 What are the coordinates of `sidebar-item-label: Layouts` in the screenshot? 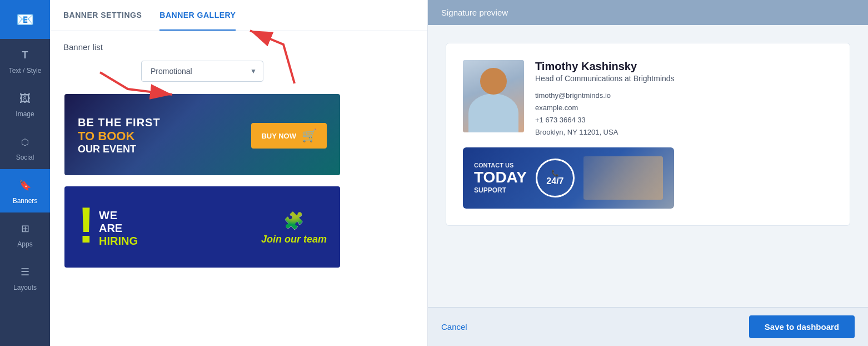 It's located at (25, 288).